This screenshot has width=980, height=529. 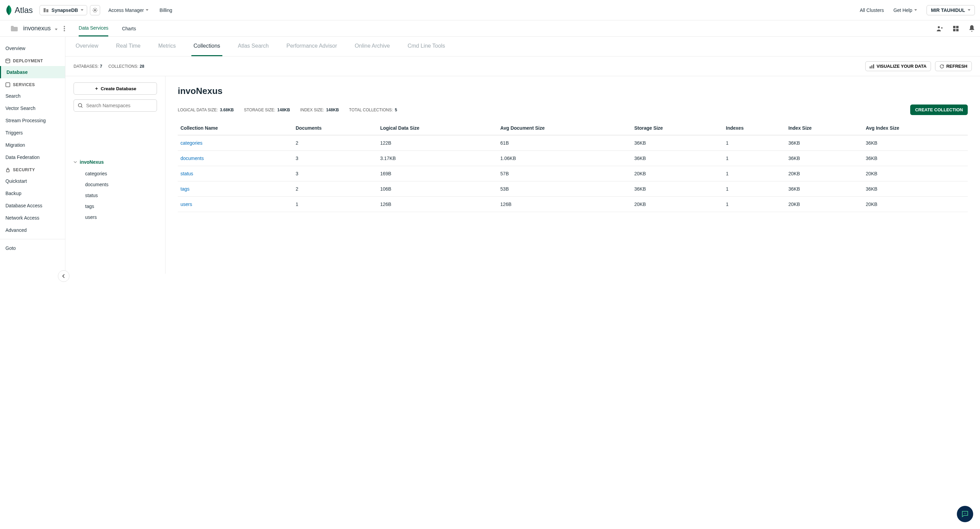 What do you see at coordinates (33, 145) in the screenshot?
I see `sidebar-migration: Migration` at bounding box center [33, 145].